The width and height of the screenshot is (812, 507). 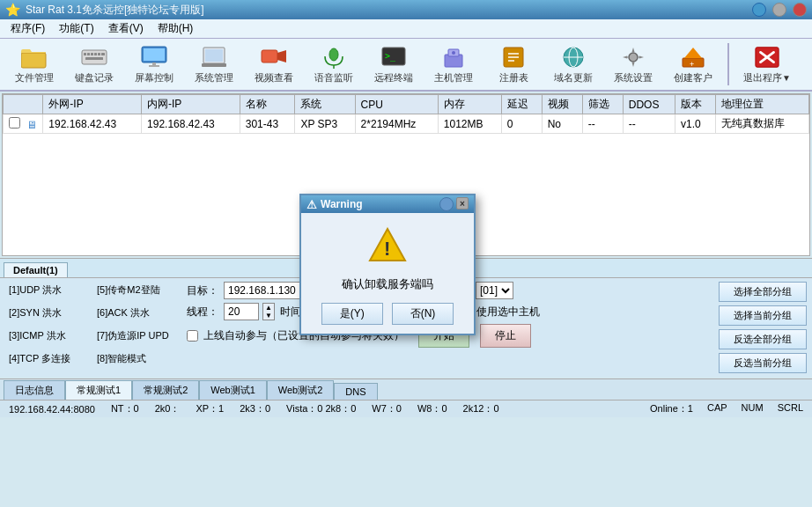 I want to click on dialog-message: 确认卸载服务端吗, so click(x=388, y=284).